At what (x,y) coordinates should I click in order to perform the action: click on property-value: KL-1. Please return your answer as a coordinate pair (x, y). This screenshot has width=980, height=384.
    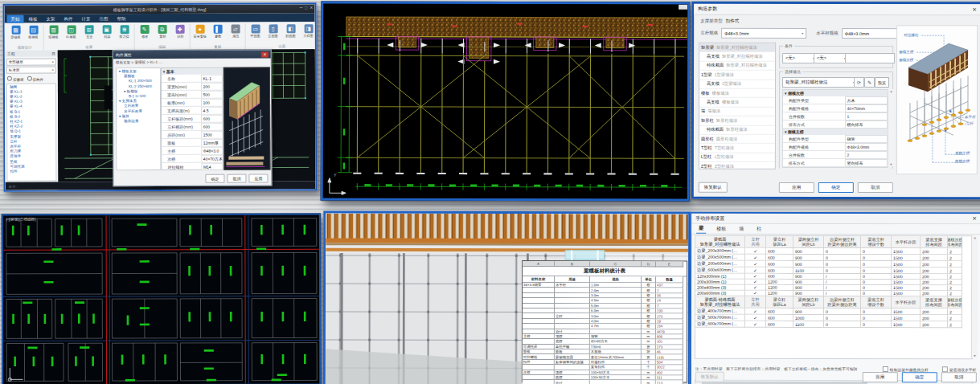
    Looking at the image, I should click on (211, 79).